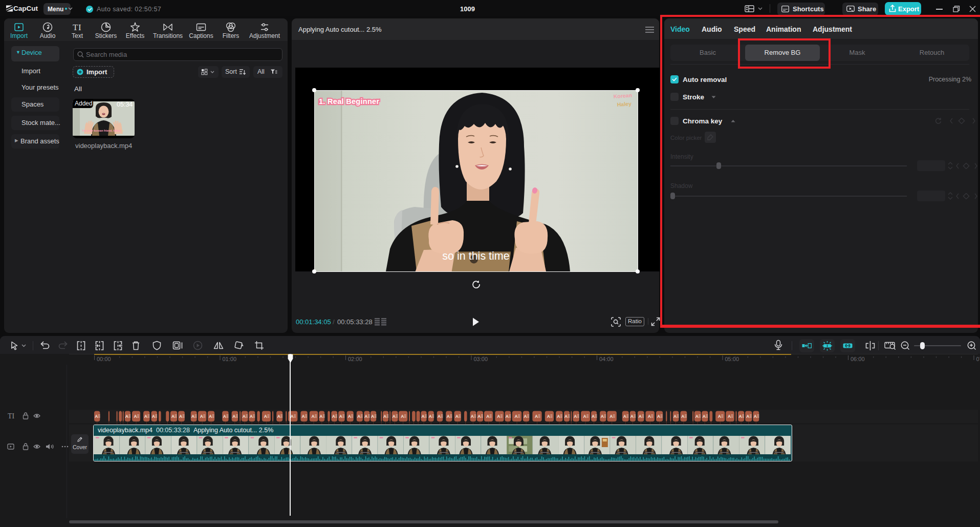 The height and width of the screenshot is (527, 980). Describe the element at coordinates (355, 359) in the screenshot. I see `svg-text: 02:00` at that location.